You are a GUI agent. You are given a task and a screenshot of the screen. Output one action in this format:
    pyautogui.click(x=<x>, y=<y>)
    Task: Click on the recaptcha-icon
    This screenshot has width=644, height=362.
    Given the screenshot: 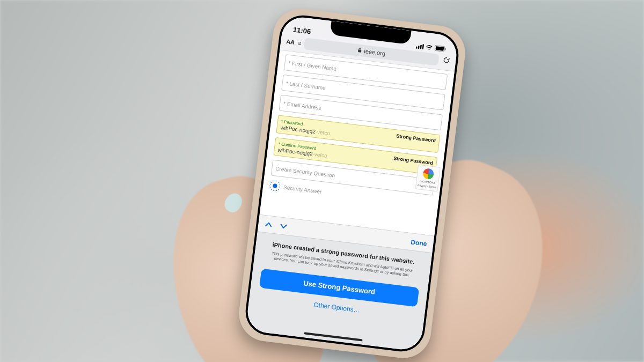 What is the action you would take?
    pyautogui.click(x=428, y=174)
    